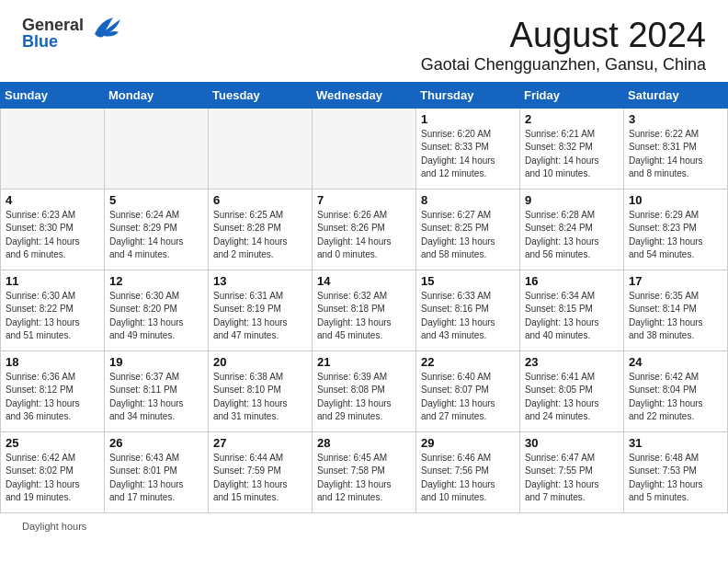  Describe the element at coordinates (260, 316) in the screenshot. I see `day-info: Sunrise: 6:31 AM Sunset: 8:19 PM Dayligh…` at that location.